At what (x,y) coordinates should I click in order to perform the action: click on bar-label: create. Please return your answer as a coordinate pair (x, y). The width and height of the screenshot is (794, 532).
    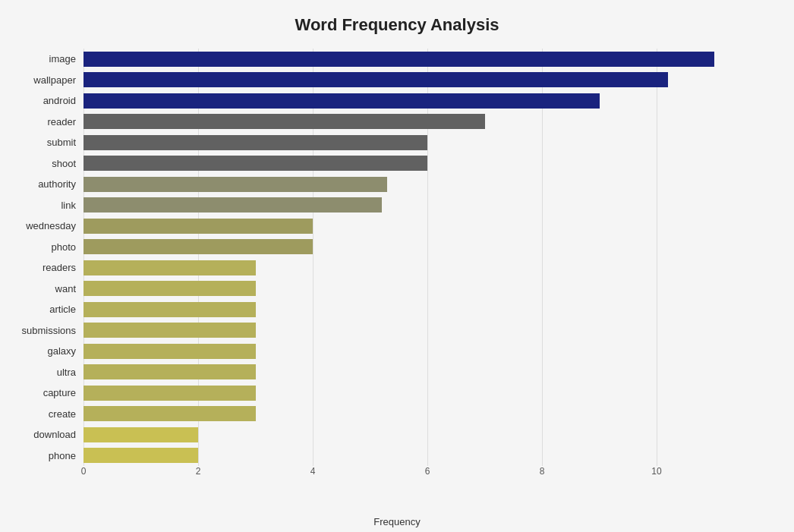
    Looking at the image, I should click on (46, 414).